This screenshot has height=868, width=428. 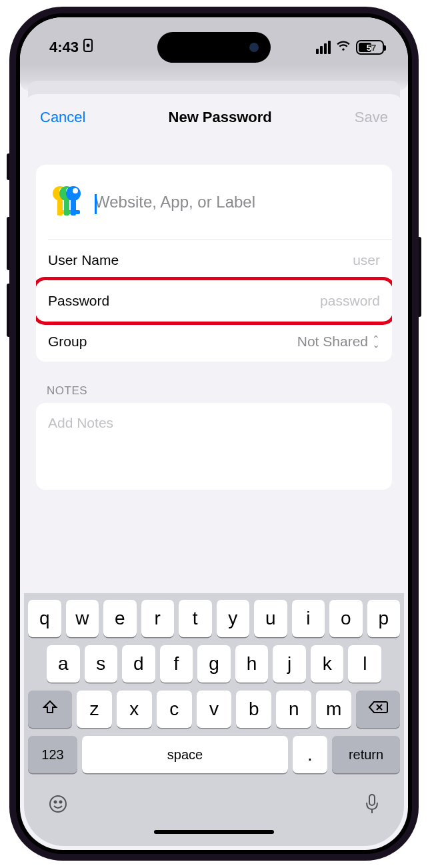 I want to click on key-o: o, so click(x=346, y=618).